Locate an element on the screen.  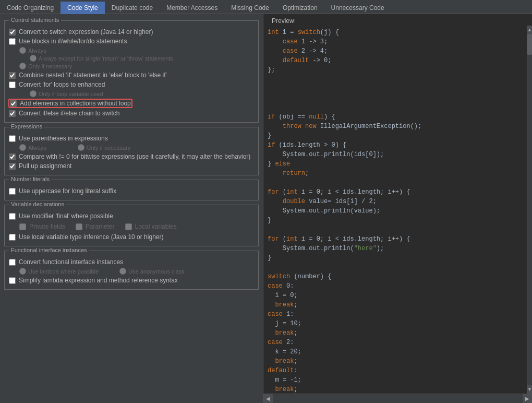
check-combine-nested: Combine nested 'if' statement in 'else' … is located at coordinates (131, 75).